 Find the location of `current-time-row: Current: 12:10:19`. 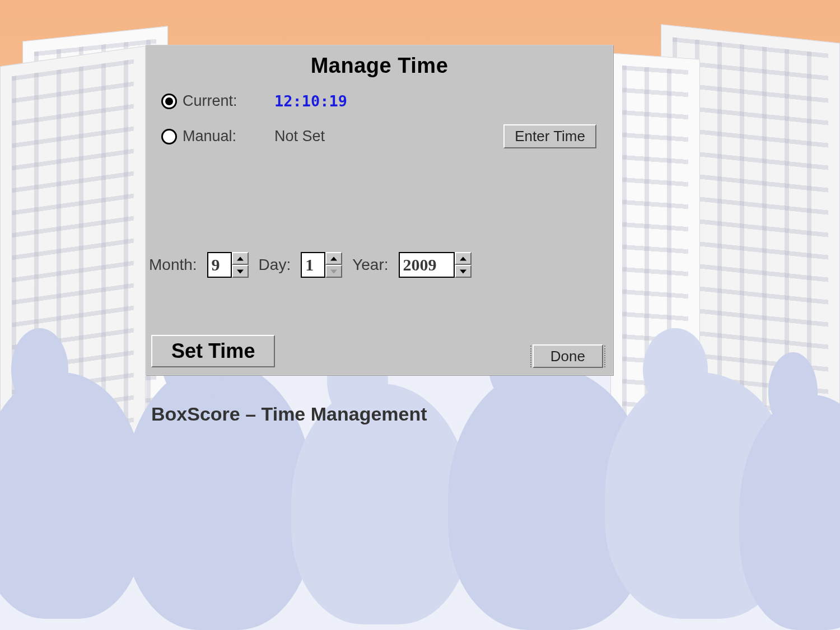

current-time-row: Current: 12:10:19 is located at coordinates (380, 101).